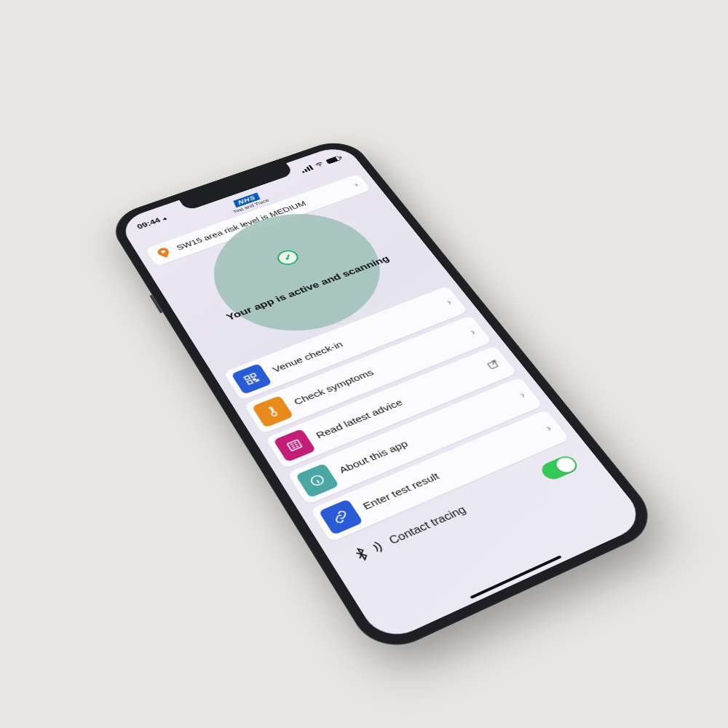 The image size is (728, 728). Describe the element at coordinates (333, 387) in the screenshot. I see `menu-label: Check symptoms` at that location.